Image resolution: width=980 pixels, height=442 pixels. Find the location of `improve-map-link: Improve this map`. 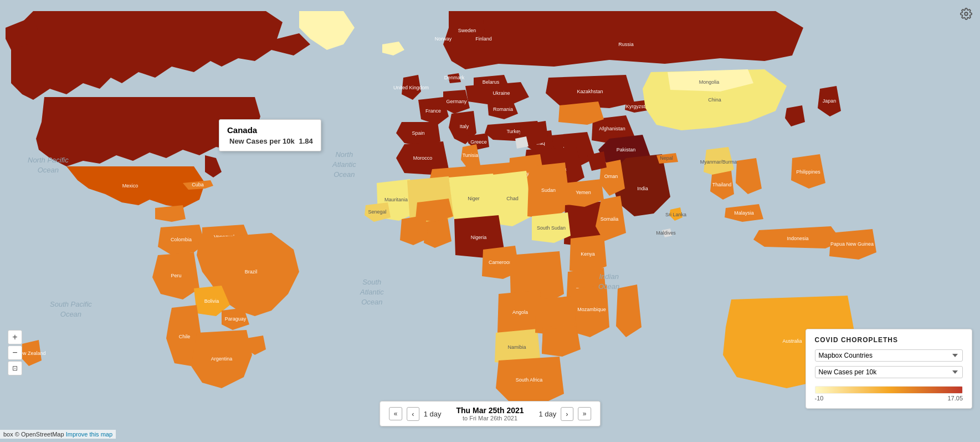

improve-map-link: Improve this map is located at coordinates (89, 434).